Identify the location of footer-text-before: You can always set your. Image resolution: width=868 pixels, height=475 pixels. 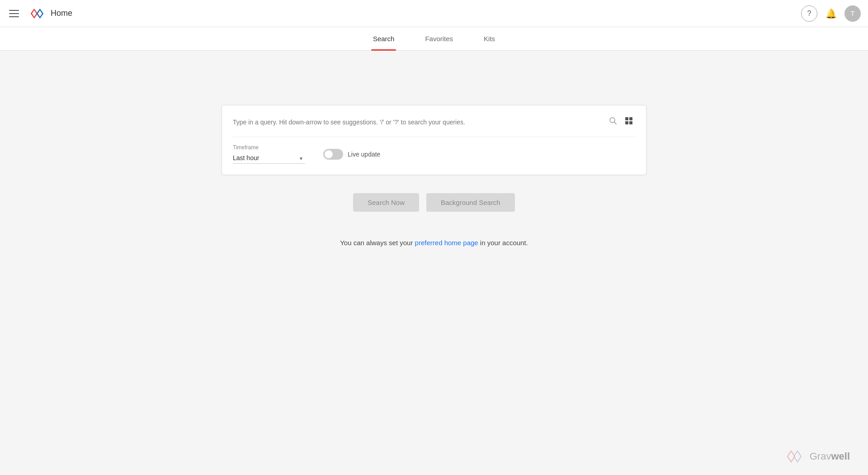
(377, 242).